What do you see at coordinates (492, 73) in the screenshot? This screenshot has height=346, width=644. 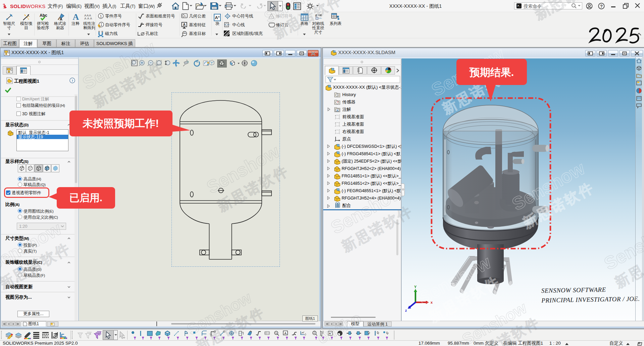 I see `svg-text: 预期结果.` at bounding box center [492, 73].